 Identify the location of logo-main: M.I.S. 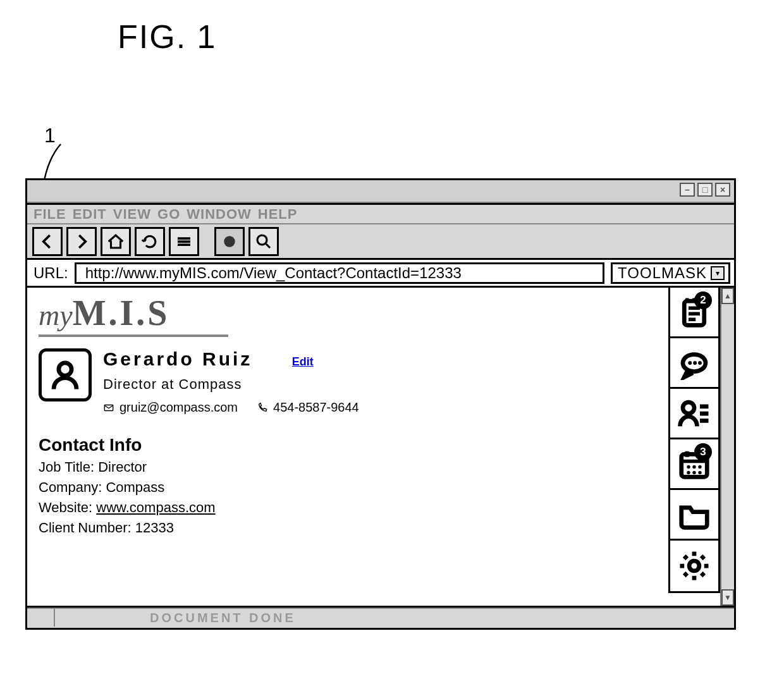
(121, 313).